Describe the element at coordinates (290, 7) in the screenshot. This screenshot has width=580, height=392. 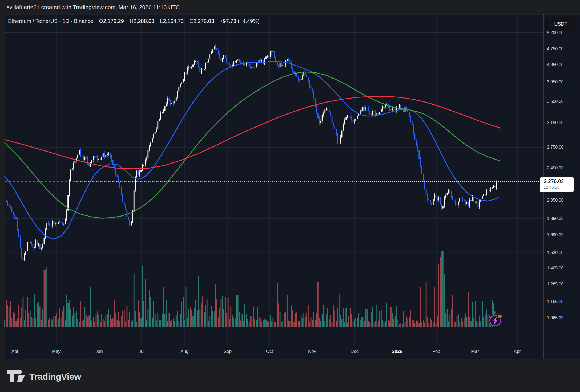
I see `attribution-banner: svillafuerte21 created with TradingView.…` at that location.